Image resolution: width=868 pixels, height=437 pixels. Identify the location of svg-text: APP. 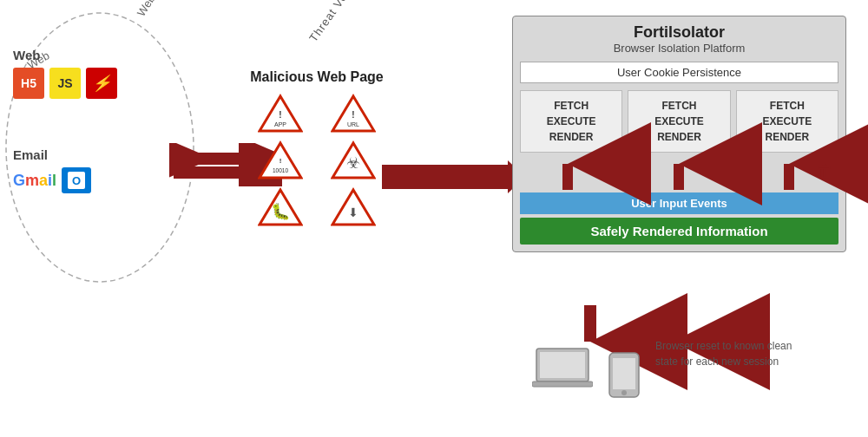
(280, 125).